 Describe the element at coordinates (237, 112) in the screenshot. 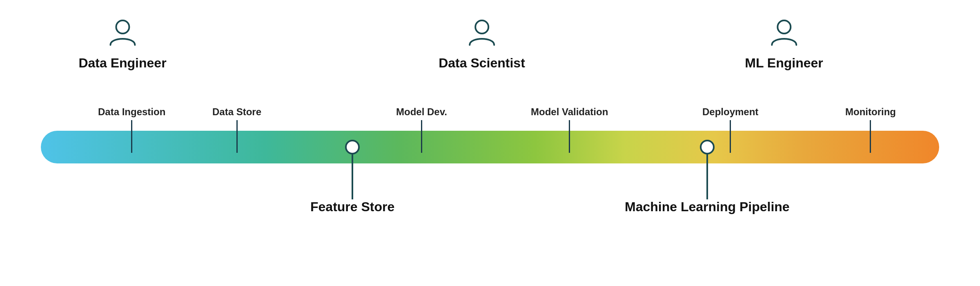

I see `tick-label-data-store: Data Store` at that location.